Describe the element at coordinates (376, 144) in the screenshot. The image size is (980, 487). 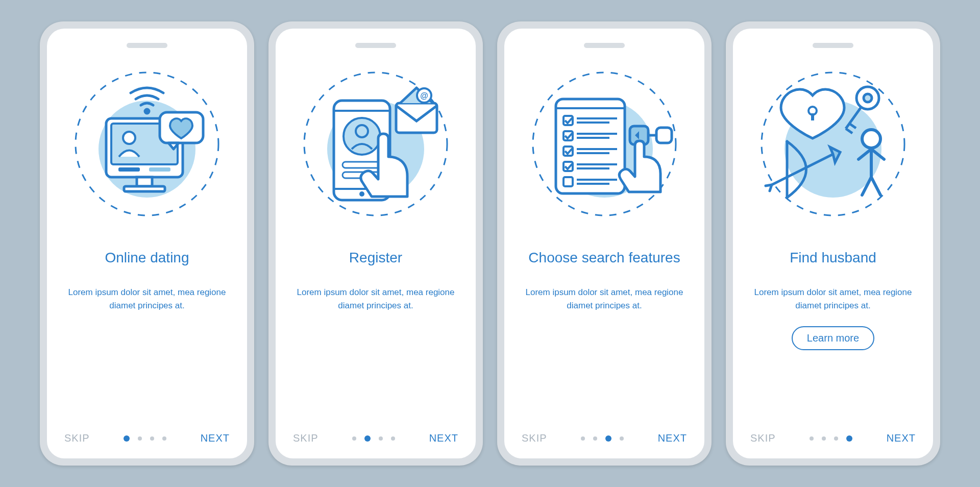
I see `illustration-register: @` at that location.